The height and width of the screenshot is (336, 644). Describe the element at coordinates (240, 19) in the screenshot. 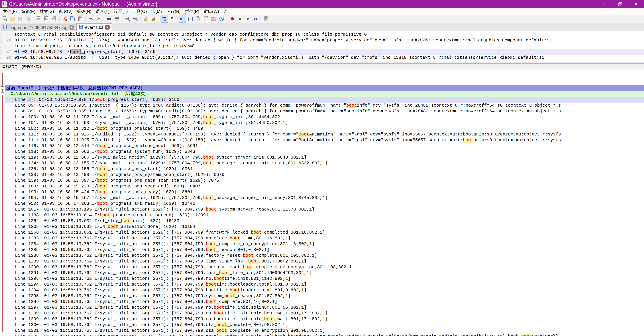

I see `stop-macro-icon` at that location.